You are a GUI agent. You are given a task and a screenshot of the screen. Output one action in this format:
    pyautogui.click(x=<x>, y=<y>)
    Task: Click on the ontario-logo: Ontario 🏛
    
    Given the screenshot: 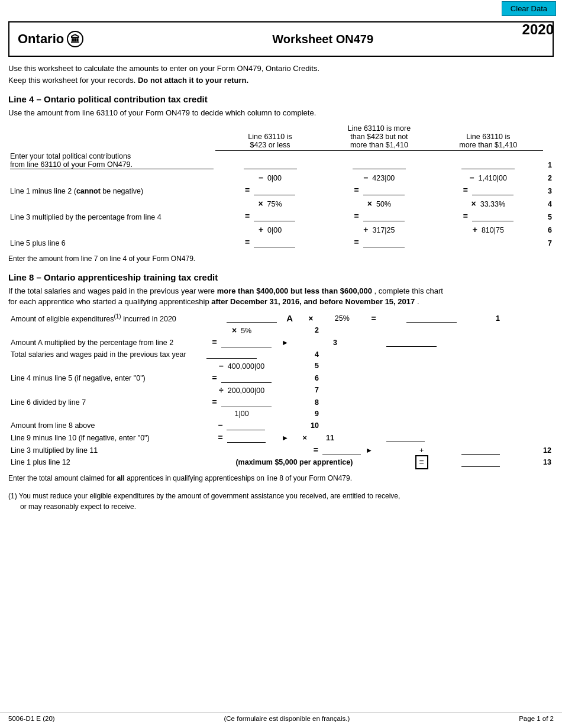 What is the action you would take?
    pyautogui.click(x=51, y=39)
    